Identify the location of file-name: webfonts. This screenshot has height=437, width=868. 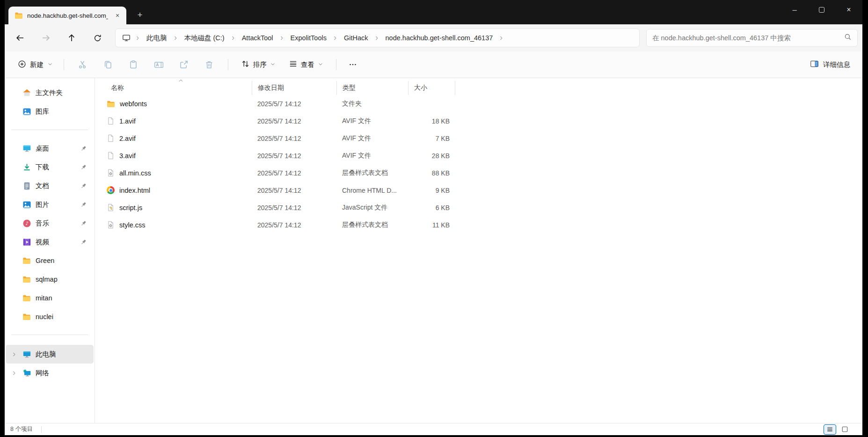
(133, 104).